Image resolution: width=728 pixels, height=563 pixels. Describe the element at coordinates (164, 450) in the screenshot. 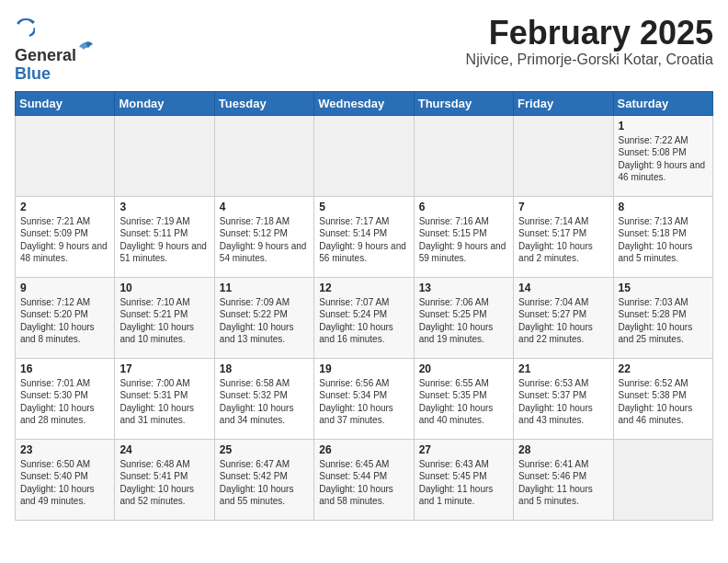

I see `day-number: 24` at that location.